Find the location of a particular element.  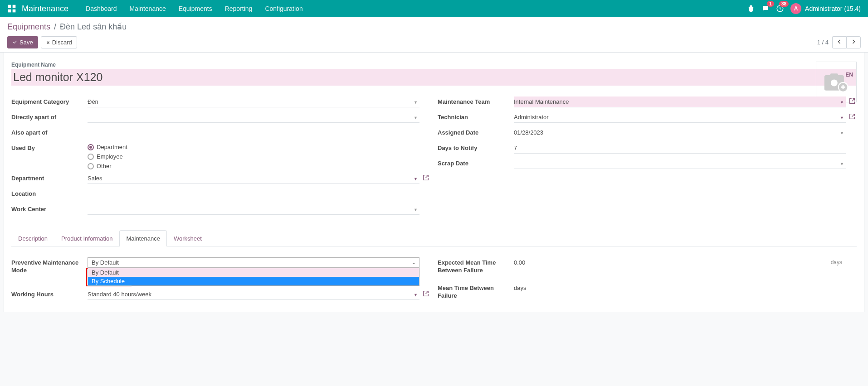

tab-product-info: Product Information is located at coordinates (87, 238).